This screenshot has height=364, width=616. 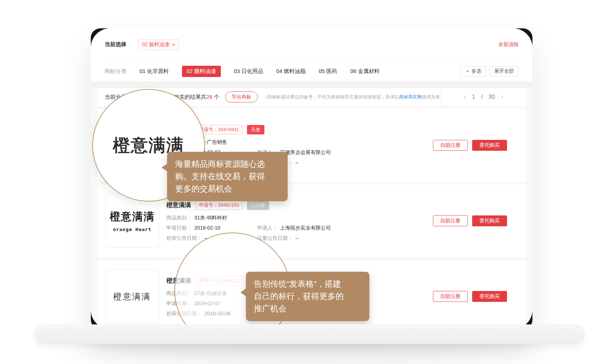 I want to click on field-label: 初审公告日期：, so click(x=184, y=238).